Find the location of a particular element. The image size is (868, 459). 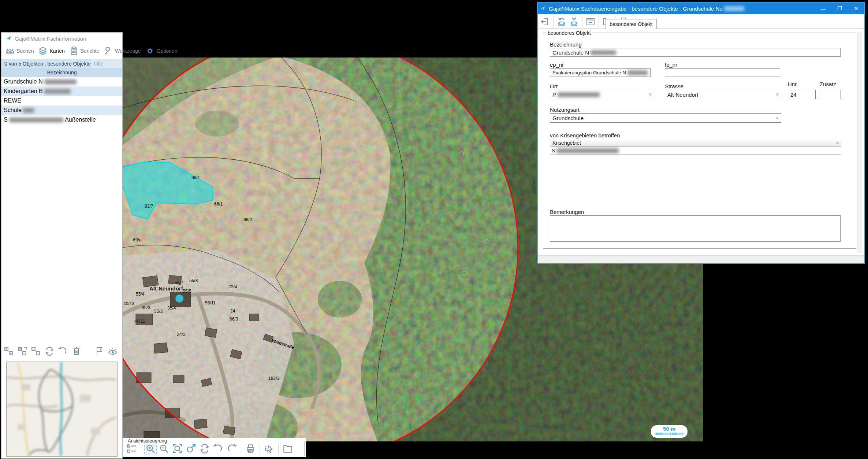

legend-list-icon is located at coordinates (132, 449).